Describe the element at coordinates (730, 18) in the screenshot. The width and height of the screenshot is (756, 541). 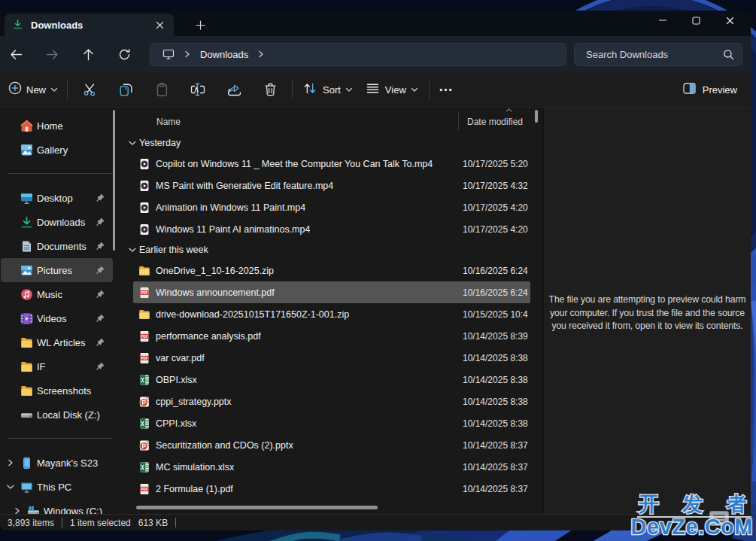
I see `close-button` at that location.